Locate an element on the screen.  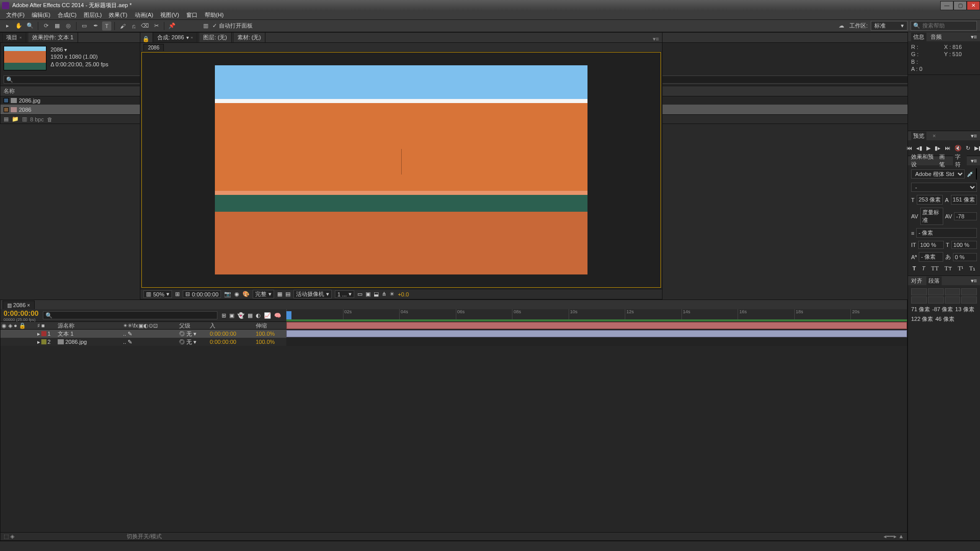
superscript-button: T¹ is located at coordinates (961, 268).